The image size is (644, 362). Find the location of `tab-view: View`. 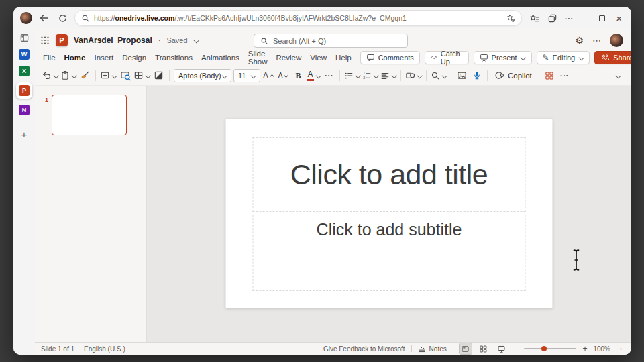

tab-view: View is located at coordinates (318, 58).